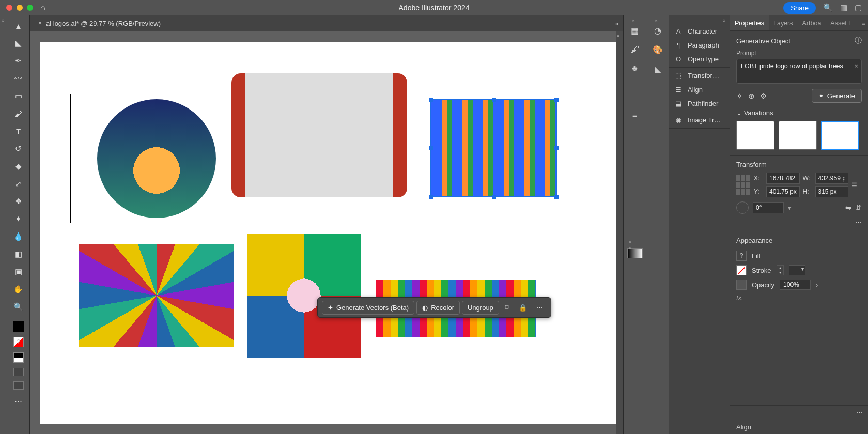 This screenshot has height=434, width=868. I want to click on angle-input, so click(768, 208).